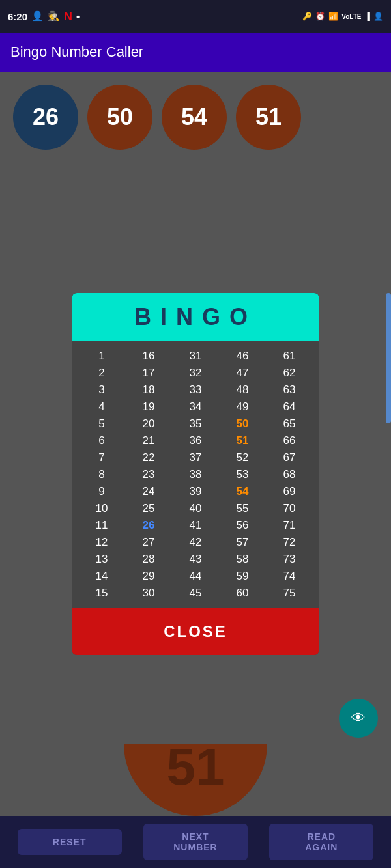  I want to click on bingo-row: 1227425772, so click(195, 542).